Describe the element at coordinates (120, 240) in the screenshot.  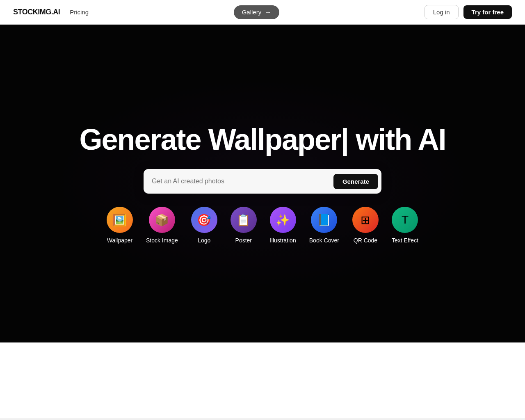
I see `wallpaper-label: Wallpaper` at that location.